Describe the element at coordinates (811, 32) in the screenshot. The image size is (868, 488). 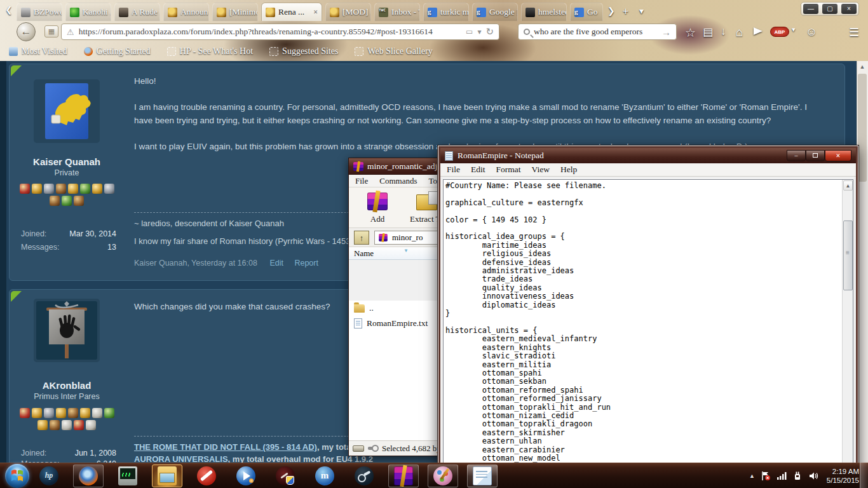
I see `feedback-smiley-icon: ☺` at that location.